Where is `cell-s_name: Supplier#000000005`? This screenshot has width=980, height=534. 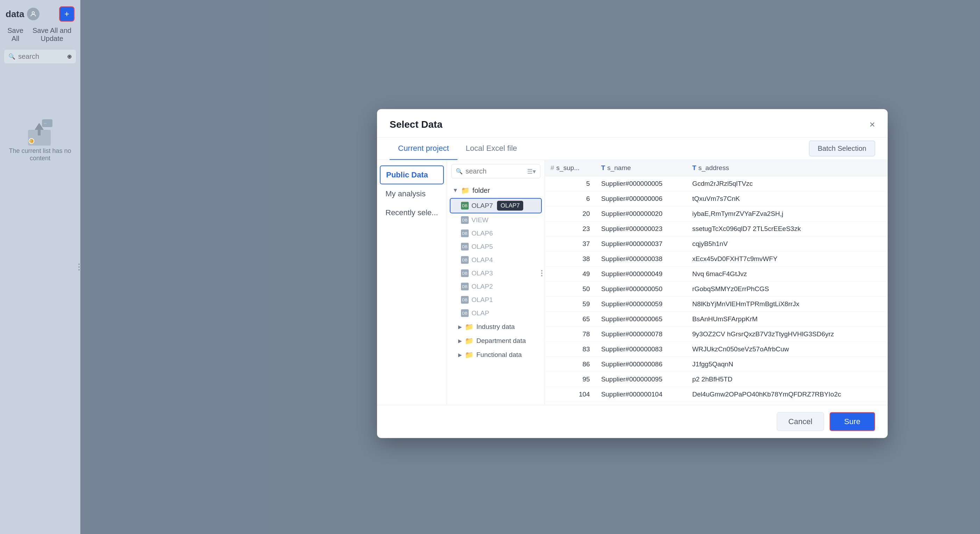 cell-s_name: Supplier#000000005 is located at coordinates (641, 183).